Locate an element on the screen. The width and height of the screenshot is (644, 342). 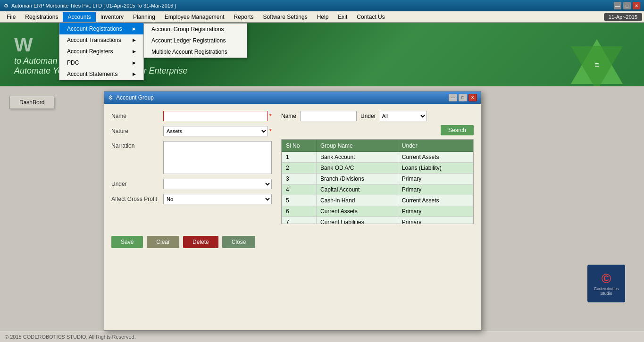
accounts-dropdown: Account Registrations ▶ Account Transact… is located at coordinates (101, 51).